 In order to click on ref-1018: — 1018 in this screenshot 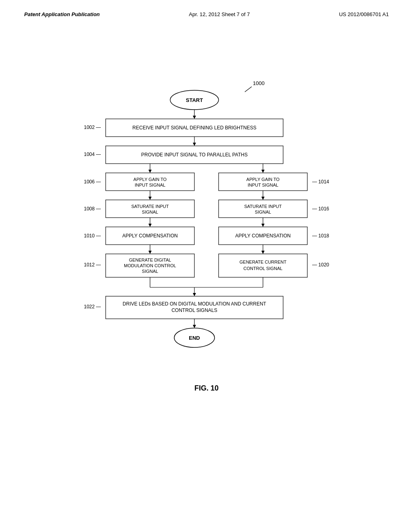, I will do `click(321, 236)`.